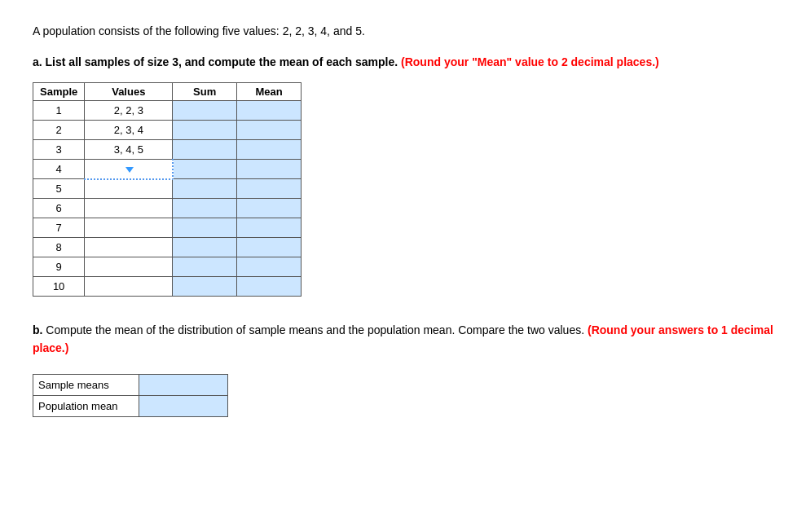  Describe the element at coordinates (183, 385) in the screenshot. I see `sample-means-input` at that location.